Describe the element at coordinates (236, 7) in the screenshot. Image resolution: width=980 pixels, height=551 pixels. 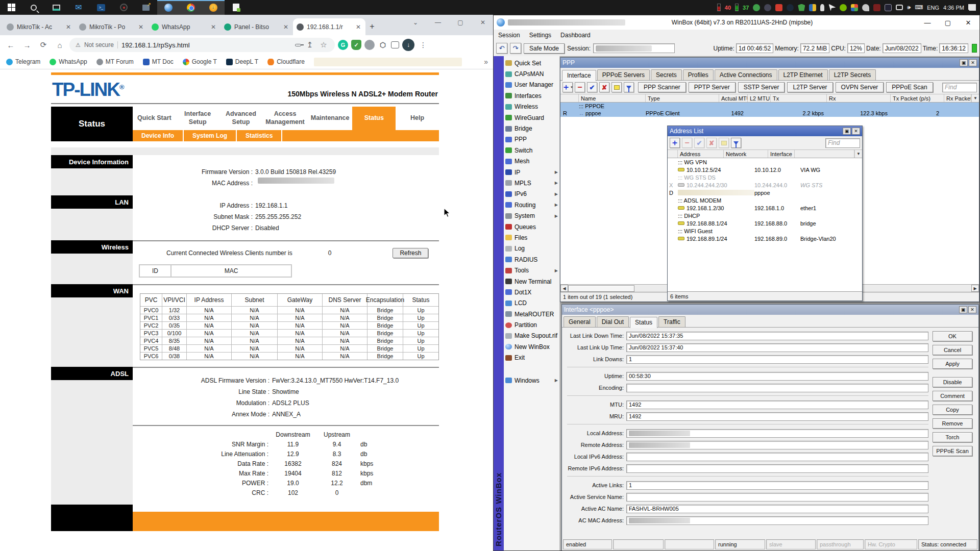
I see `notepad-taskbar-button` at that location.